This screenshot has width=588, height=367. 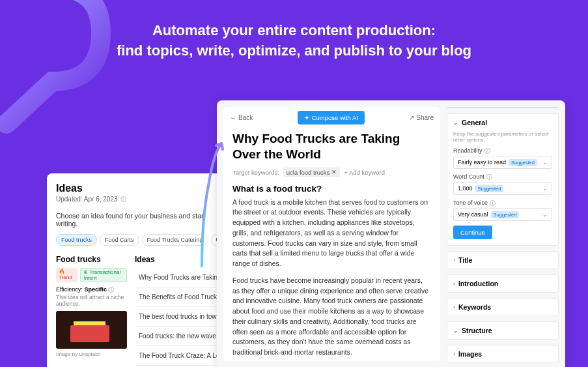 I want to click on remove-keyword-icon: ✕, so click(x=334, y=172).